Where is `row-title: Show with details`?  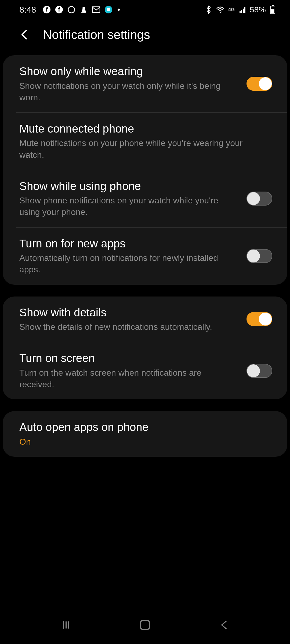
row-title: Show with details is located at coordinates (129, 313).